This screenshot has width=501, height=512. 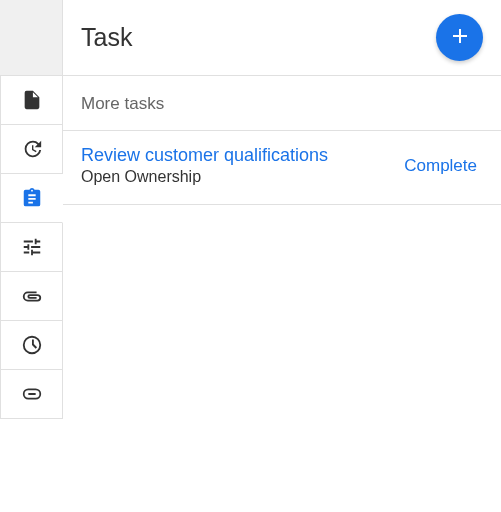 What do you see at coordinates (204, 177) in the screenshot?
I see `task-subtitle: Open Ownership` at bounding box center [204, 177].